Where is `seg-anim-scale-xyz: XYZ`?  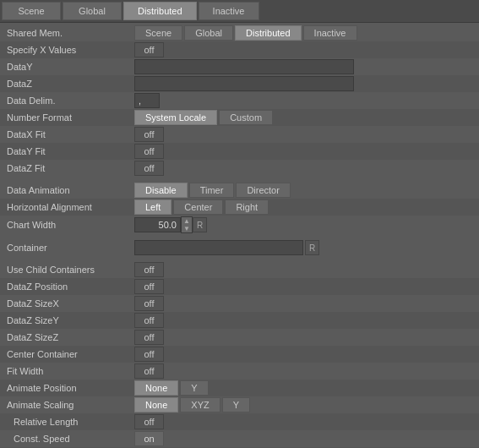 seg-anim-scale-xyz: XYZ is located at coordinates (199, 405).